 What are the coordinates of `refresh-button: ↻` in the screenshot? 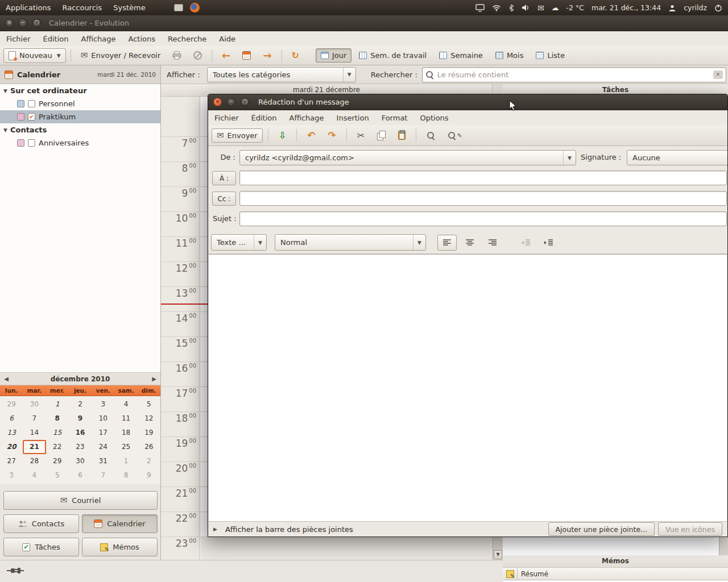 It's located at (296, 56).